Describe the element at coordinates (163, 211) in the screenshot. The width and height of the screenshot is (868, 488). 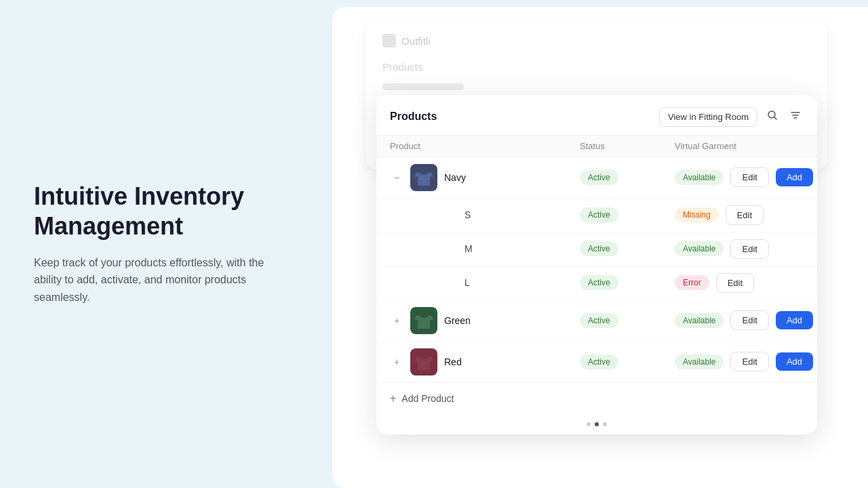
I see `main-heading: Intuitive Inventory Management` at that location.